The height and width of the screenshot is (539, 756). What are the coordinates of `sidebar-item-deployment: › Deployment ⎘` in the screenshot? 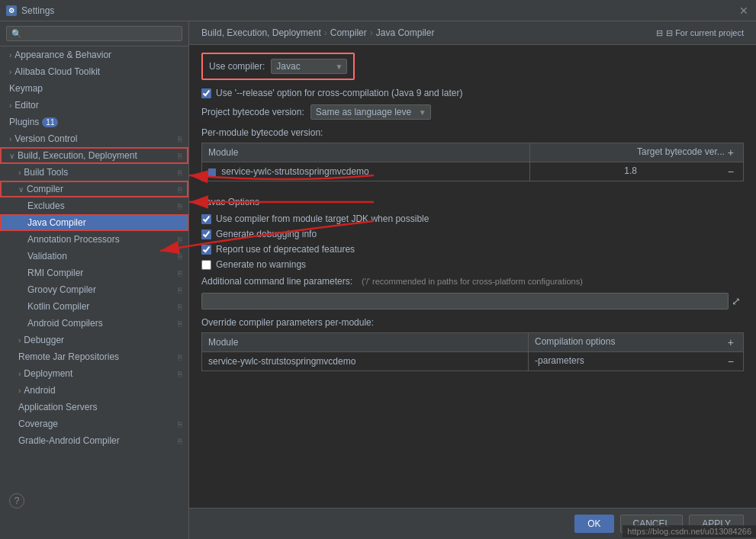 It's located at (95, 374).